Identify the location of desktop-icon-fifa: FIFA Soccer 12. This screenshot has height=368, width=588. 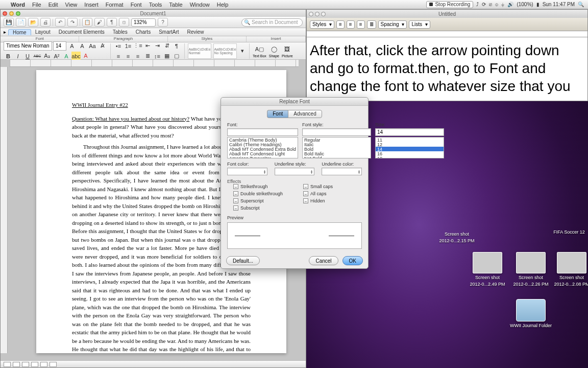
(567, 232).